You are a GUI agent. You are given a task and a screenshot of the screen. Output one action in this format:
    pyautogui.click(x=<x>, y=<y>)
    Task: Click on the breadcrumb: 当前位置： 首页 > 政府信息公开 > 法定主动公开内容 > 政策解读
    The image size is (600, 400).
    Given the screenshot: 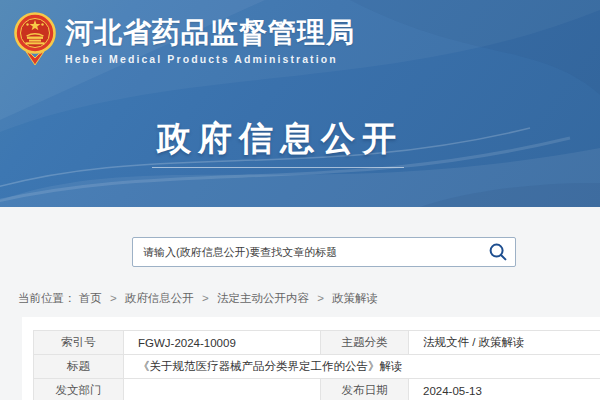 What is the action you would take?
    pyautogui.click(x=198, y=298)
    